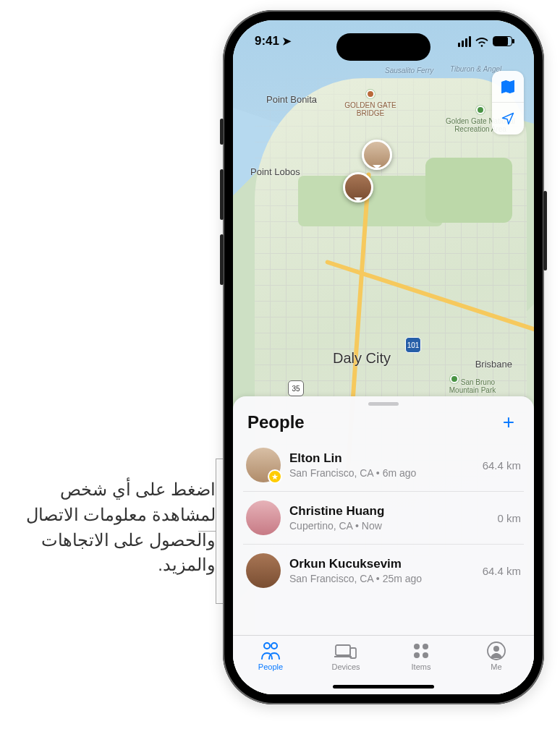 This screenshot has width=560, height=729. I want to click on locate-me-button, so click(508, 119).